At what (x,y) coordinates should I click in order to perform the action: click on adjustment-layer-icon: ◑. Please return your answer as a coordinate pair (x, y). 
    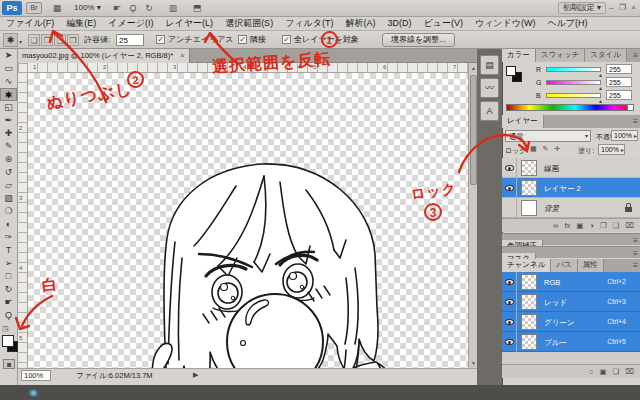
    Looking at the image, I should click on (592, 226).